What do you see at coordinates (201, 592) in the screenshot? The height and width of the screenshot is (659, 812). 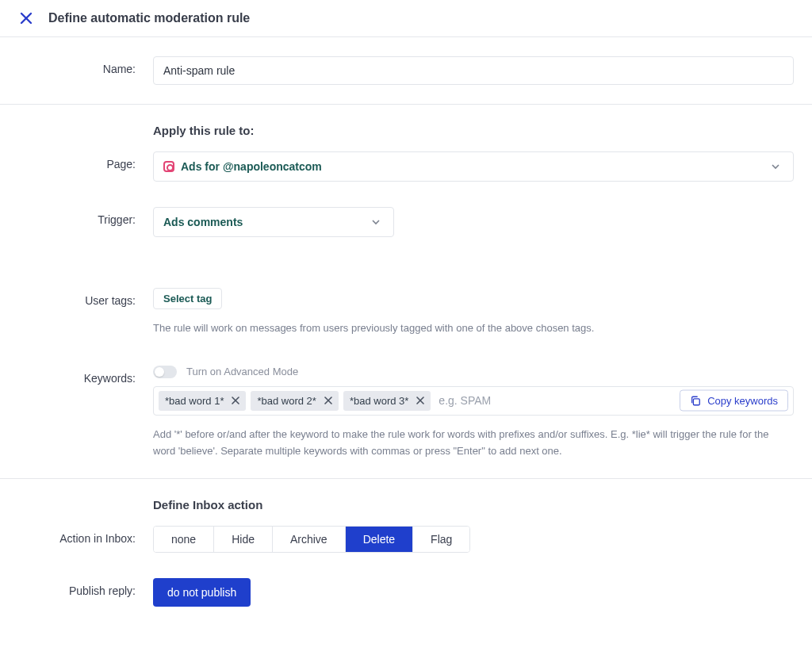 I see `publish-reply-button: do not publish` at bounding box center [201, 592].